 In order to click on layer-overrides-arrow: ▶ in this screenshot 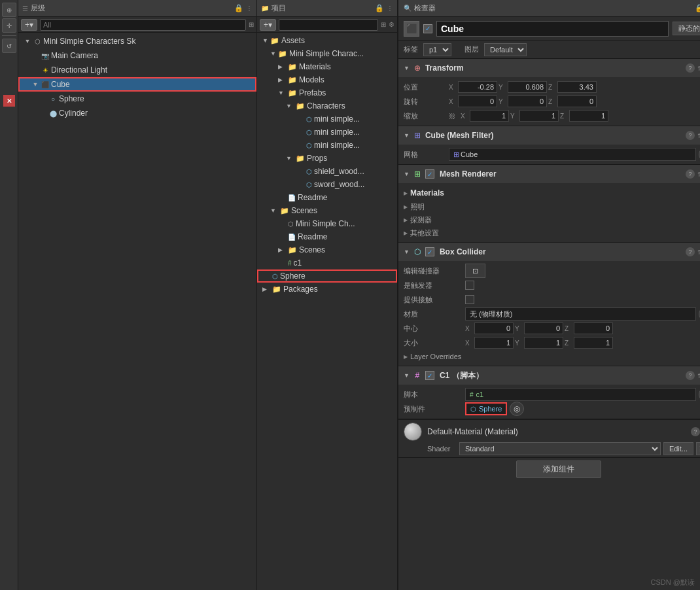, I will do `click(406, 357)`.